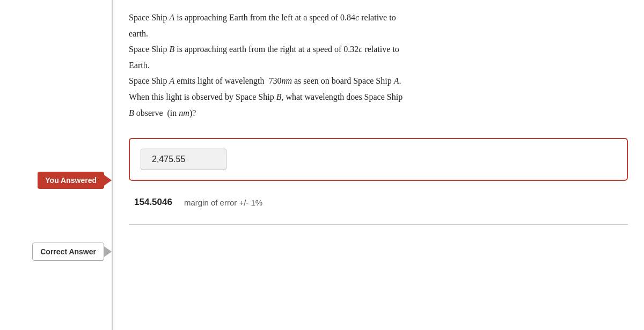 The height and width of the screenshot is (330, 644). What do you see at coordinates (223, 203) in the screenshot?
I see `margin-error-text: margin of error +/- 1%` at bounding box center [223, 203].